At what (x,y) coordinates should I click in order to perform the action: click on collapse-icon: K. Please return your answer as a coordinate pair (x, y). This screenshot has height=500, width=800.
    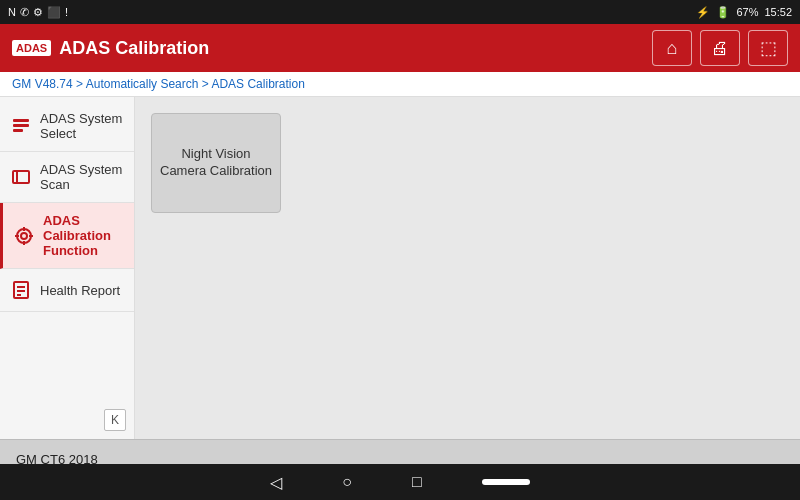
    Looking at the image, I should click on (115, 420).